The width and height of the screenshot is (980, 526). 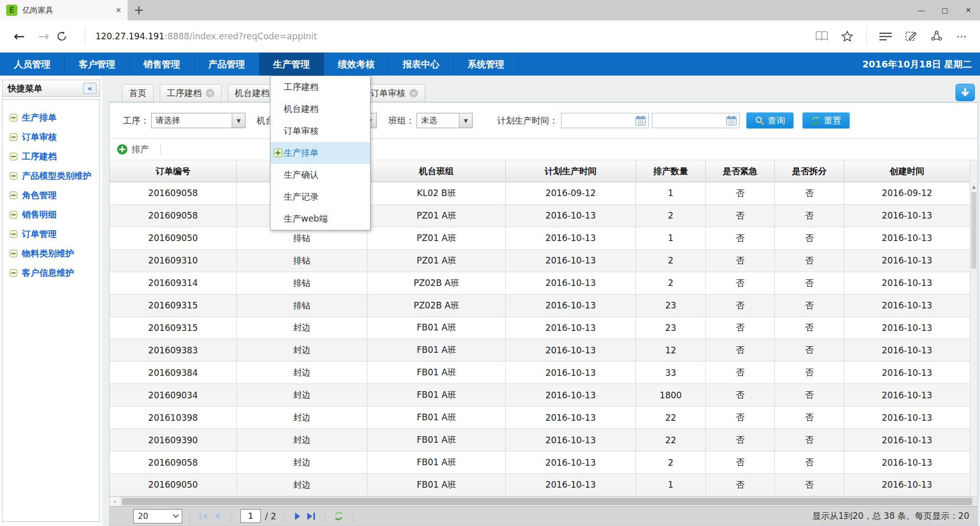 I want to click on table-row: 201609315排钻PZ02B A班2016-10-1323否否2016-10…, so click(x=540, y=306).